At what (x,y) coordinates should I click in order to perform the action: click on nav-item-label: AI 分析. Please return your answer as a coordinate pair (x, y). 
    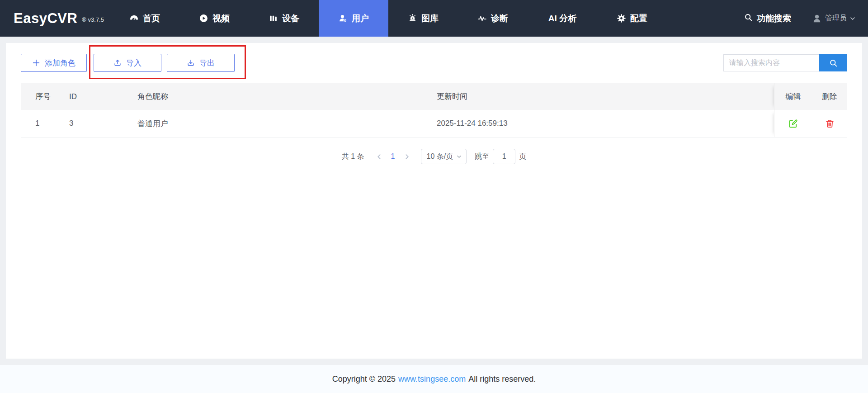
    Looking at the image, I should click on (562, 19).